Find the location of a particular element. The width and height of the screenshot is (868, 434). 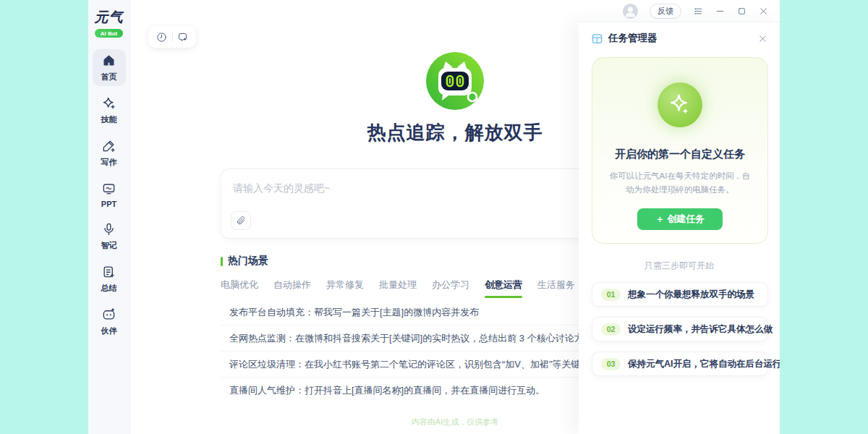

close-icon is located at coordinates (763, 11).